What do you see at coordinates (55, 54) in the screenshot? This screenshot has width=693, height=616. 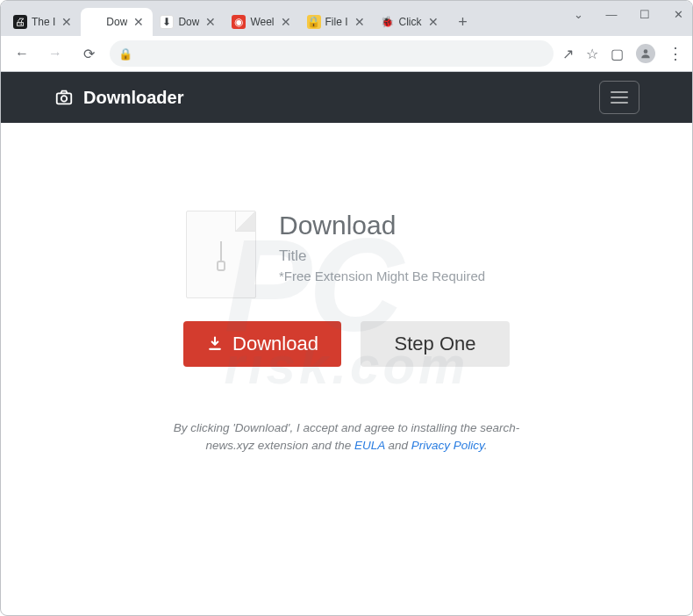 I see `forward-button: →` at bounding box center [55, 54].